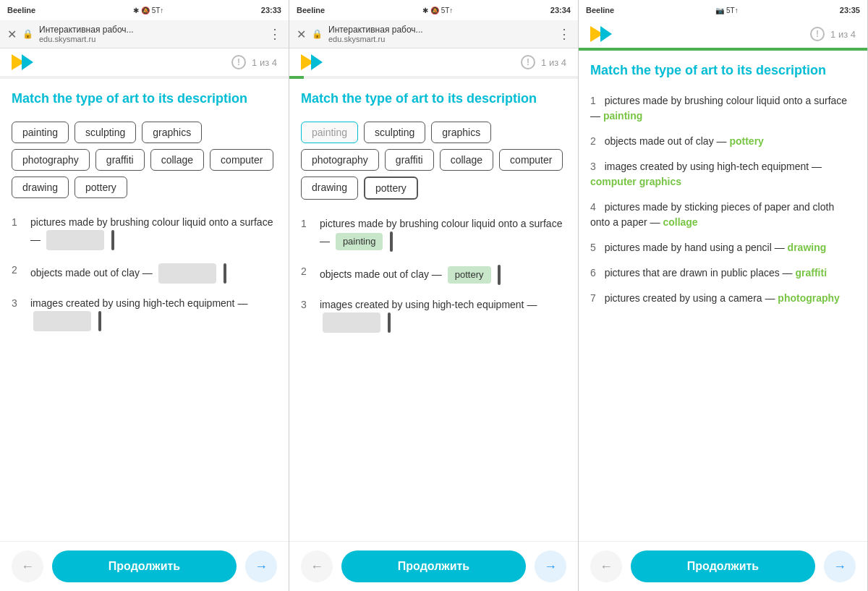 Image resolution: width=868 pixels, height=591 pixels. I want to click on lock-icon-2: 🔒, so click(317, 34).